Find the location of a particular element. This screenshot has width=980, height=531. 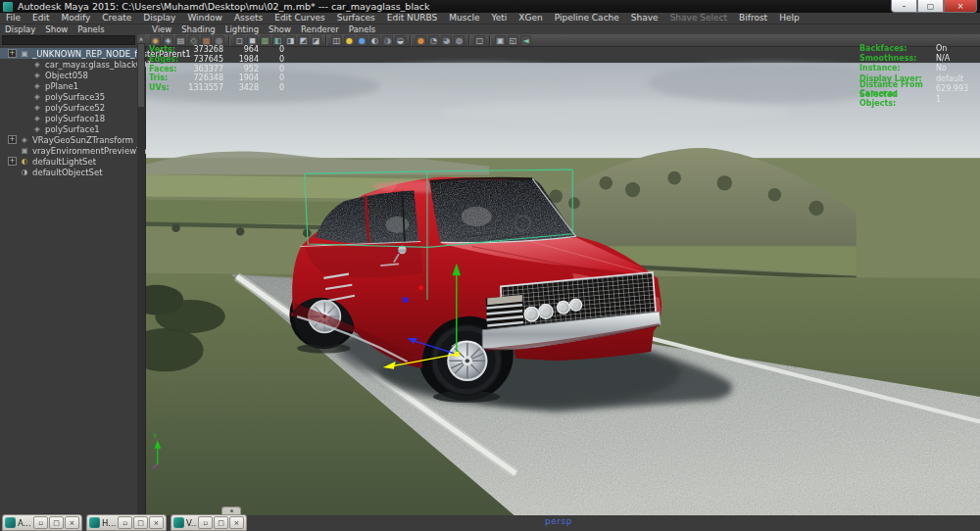

outliner-item-polysurface35: ◈polySurface35 is located at coordinates (69, 96).